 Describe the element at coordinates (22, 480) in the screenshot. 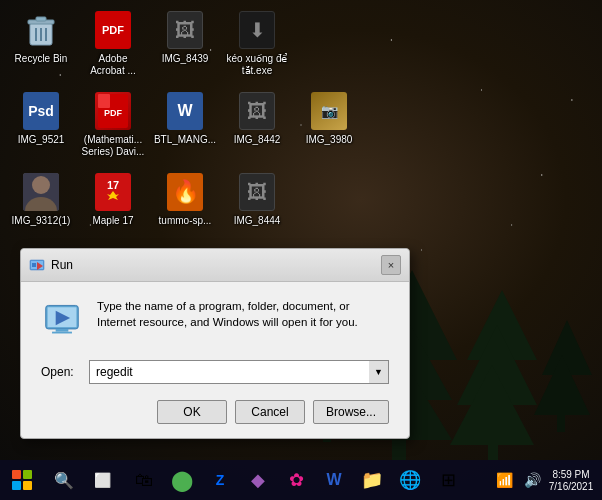

I see `windows-logo-icon` at that location.